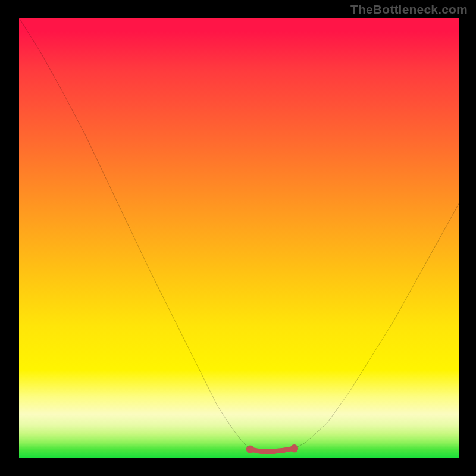  Describe the element at coordinates (409, 10) in the screenshot. I see `watermark-text: TheBottleneck.com` at that location.